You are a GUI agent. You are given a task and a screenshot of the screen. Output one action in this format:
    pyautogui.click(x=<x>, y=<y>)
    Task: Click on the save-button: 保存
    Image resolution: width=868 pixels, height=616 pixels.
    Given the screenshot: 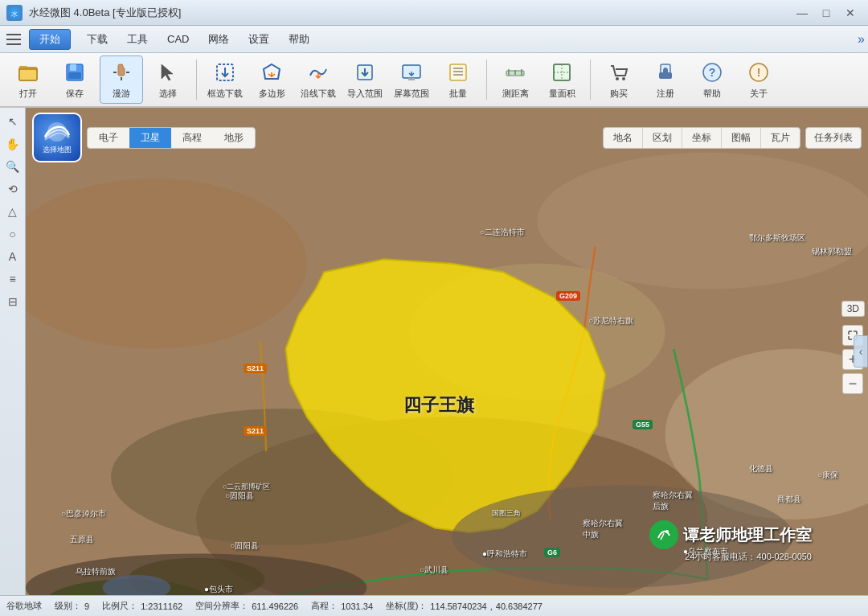 What is the action you would take?
    pyautogui.click(x=75, y=80)
    